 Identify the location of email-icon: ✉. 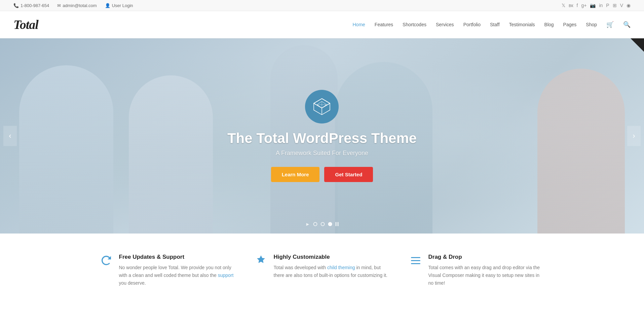
(59, 5).